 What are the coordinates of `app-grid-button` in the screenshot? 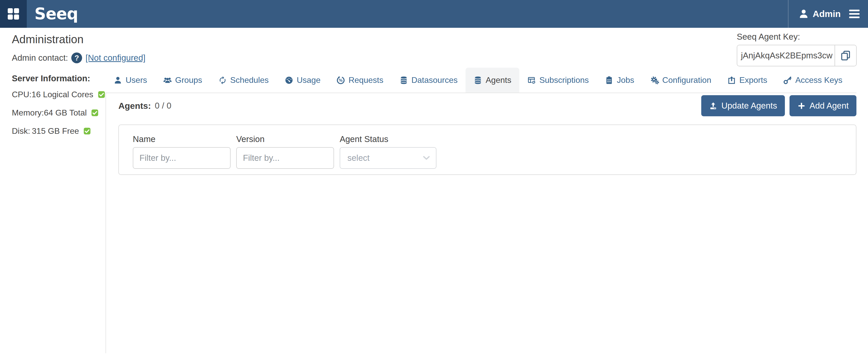 It's located at (13, 14).